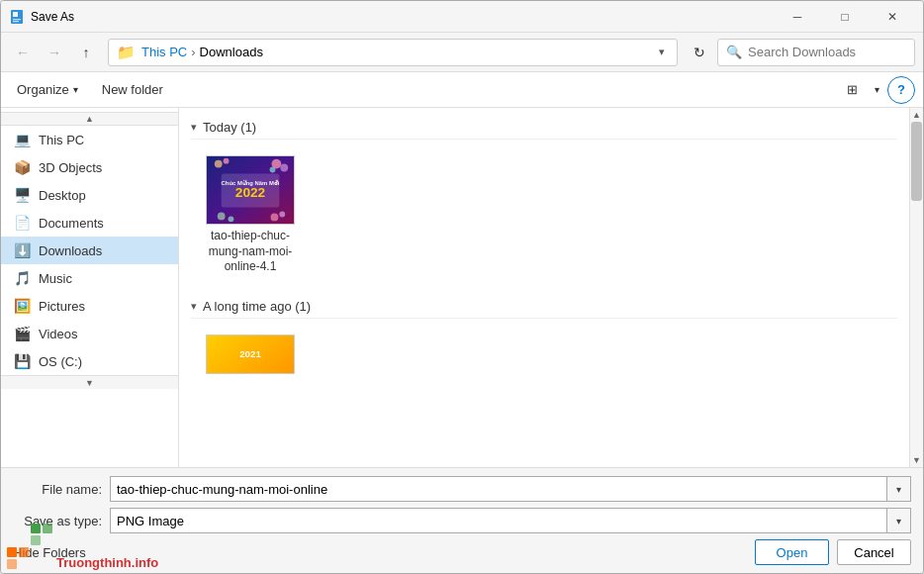 The image size is (924, 574). Describe the element at coordinates (22, 223) in the screenshot. I see `documents-icon: 📄` at that location.